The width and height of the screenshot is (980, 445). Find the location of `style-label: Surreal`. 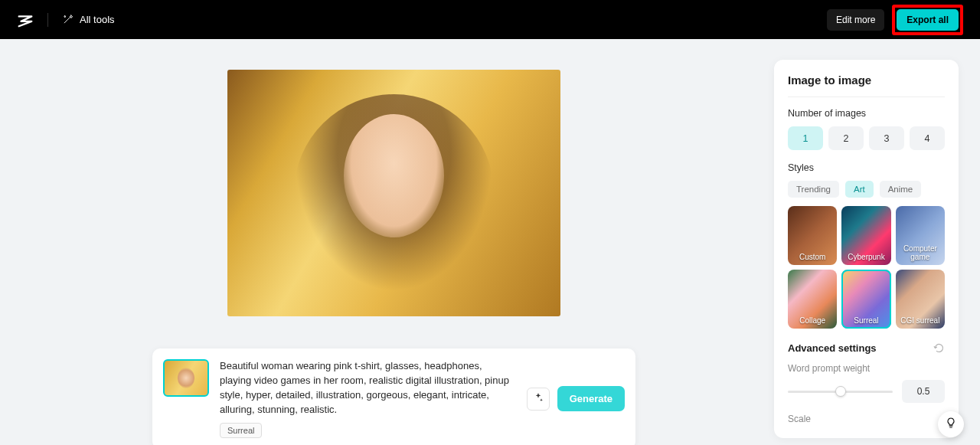

style-label: Surreal is located at coordinates (866, 320).